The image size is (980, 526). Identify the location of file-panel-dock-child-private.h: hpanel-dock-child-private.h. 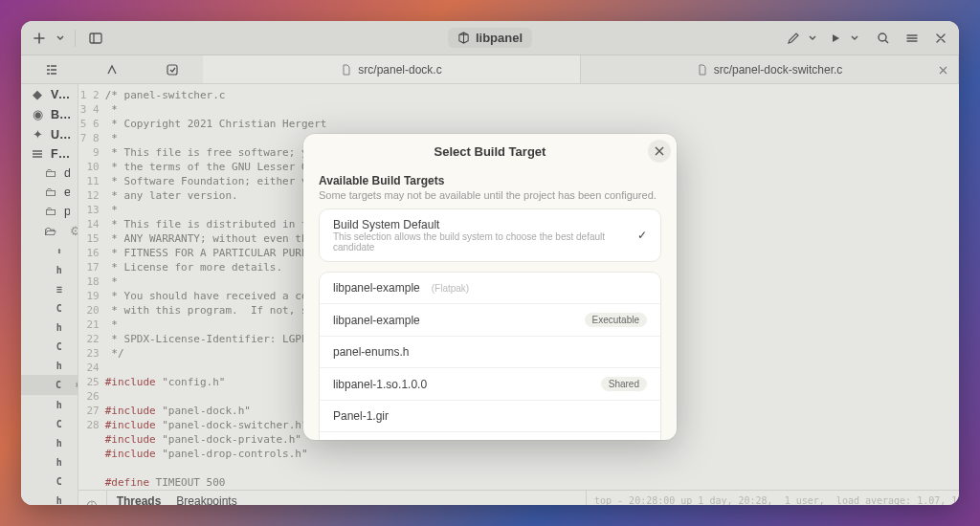
(50, 443).